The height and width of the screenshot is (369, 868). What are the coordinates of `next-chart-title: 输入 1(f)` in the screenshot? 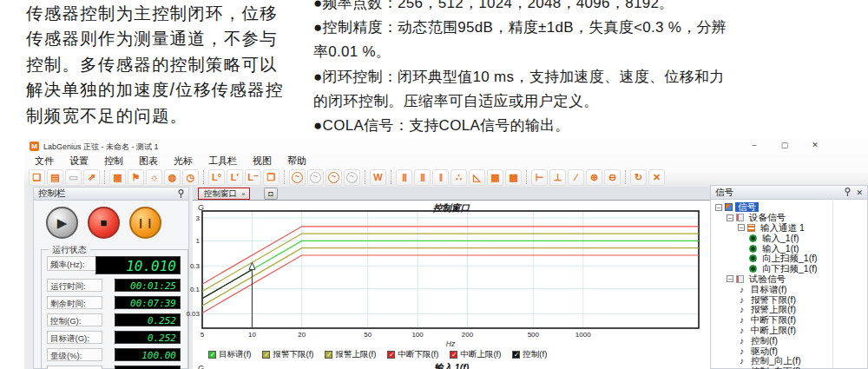 It's located at (451, 366).